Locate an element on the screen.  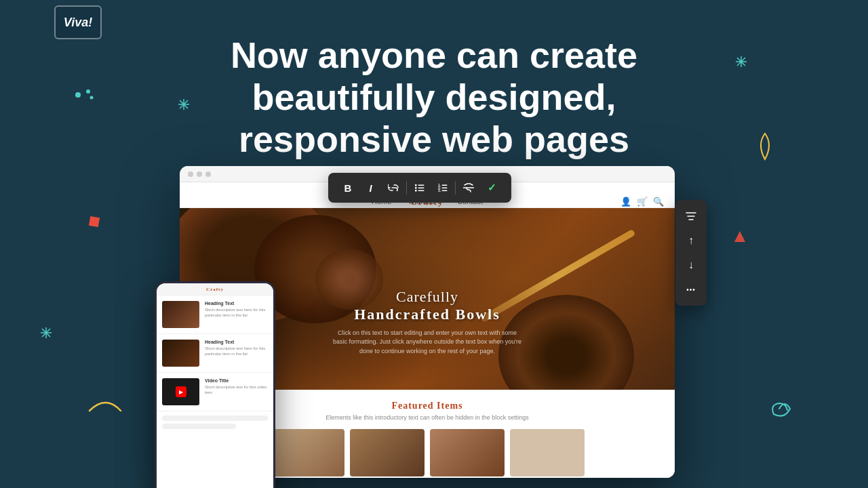
confirm-button: ✓ is located at coordinates (492, 188).